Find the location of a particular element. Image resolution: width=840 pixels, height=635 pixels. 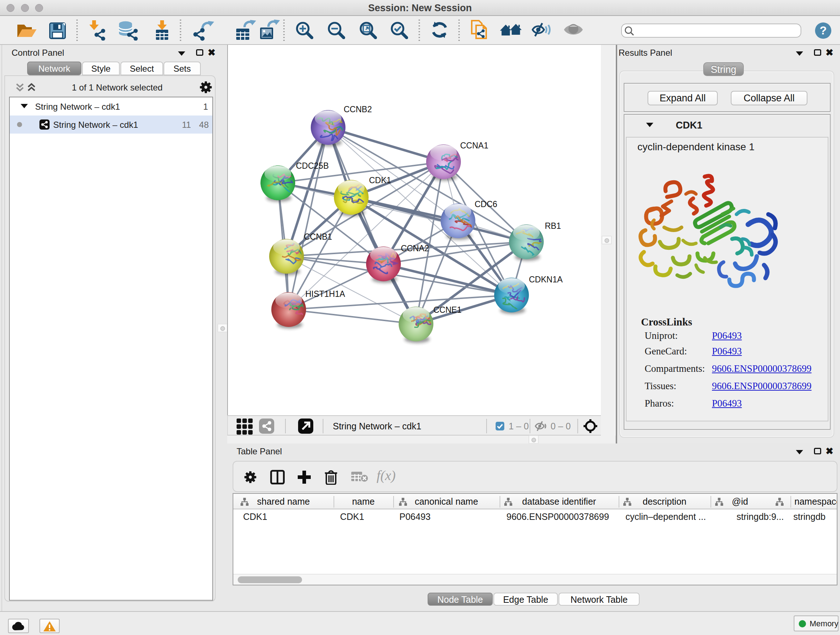

svg-text: CCNA1 is located at coordinates (474, 146).